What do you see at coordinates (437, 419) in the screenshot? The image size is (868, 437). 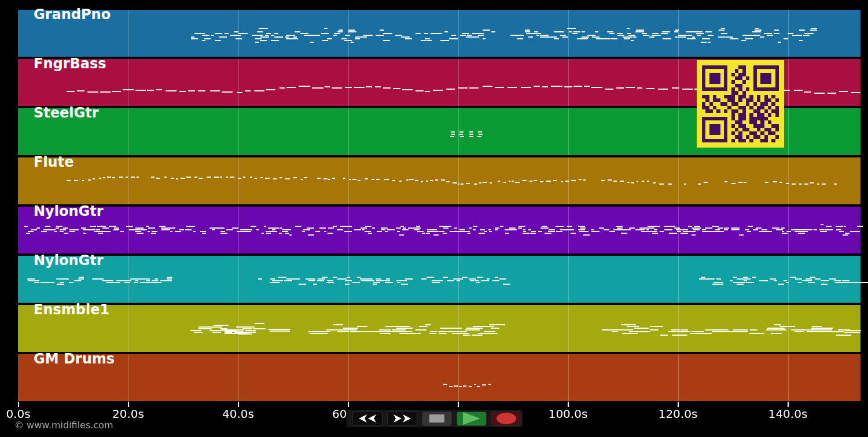 I see `stop-button` at bounding box center [437, 419].